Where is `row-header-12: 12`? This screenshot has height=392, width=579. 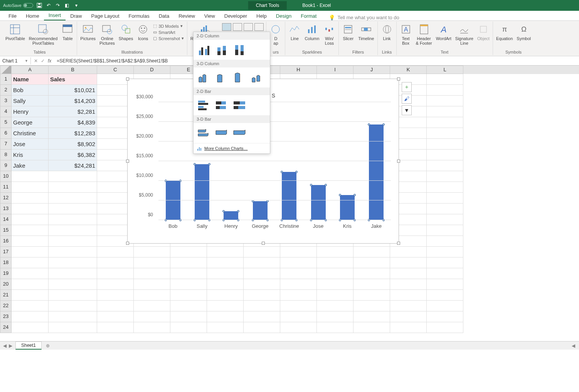
row-header-12: 12 is located at coordinates (6, 198).